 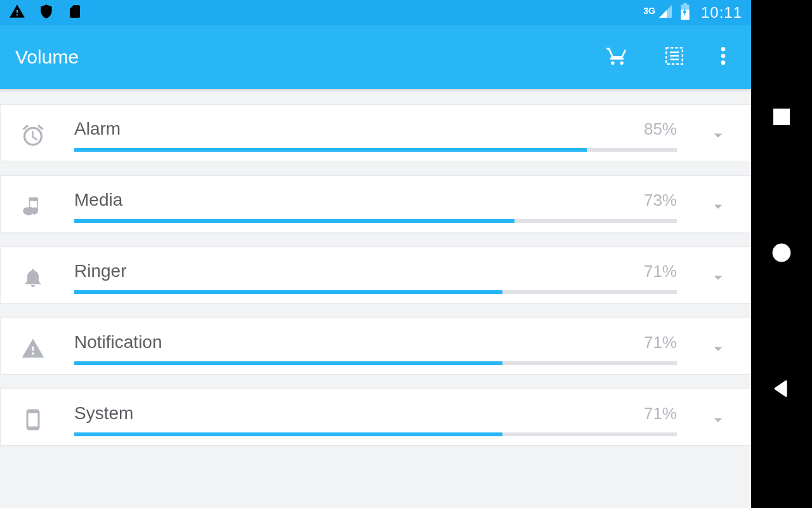 What do you see at coordinates (17, 13) in the screenshot?
I see `warning-icon` at bounding box center [17, 13].